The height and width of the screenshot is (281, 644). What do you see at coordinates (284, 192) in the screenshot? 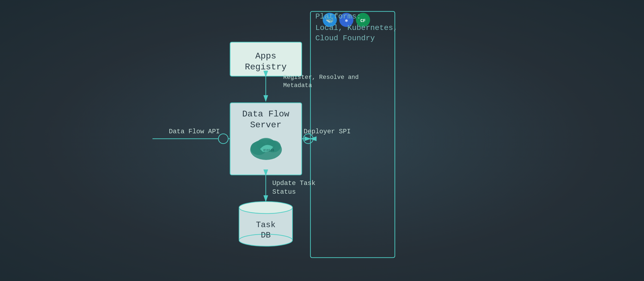
I see `svg-text: Status` at bounding box center [284, 192].